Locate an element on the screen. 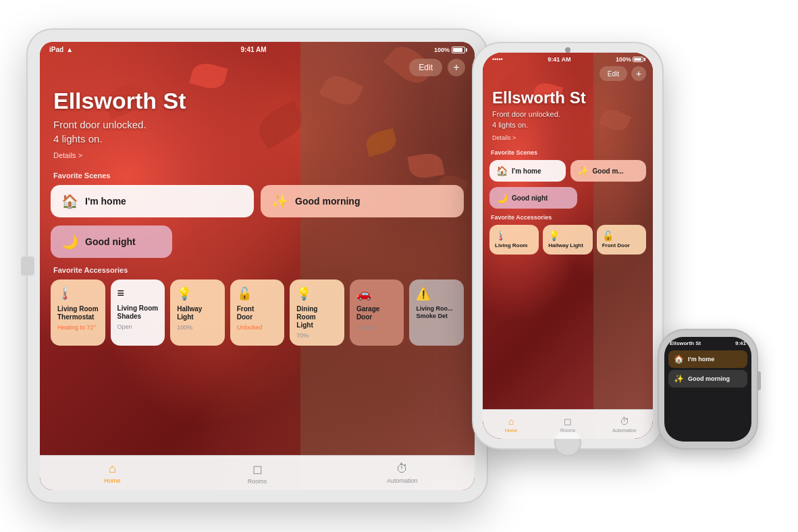 The height and width of the screenshot is (532, 798). ipad-acc-frontdoor: 🔓 FrontDoor Unlocked is located at coordinates (258, 313).